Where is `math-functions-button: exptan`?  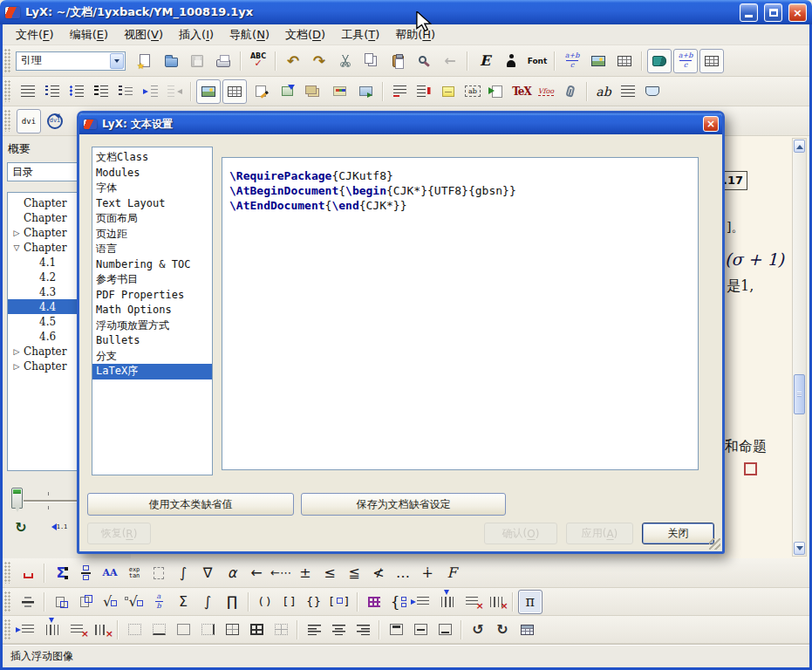
math-functions-button: exptan is located at coordinates (134, 573).